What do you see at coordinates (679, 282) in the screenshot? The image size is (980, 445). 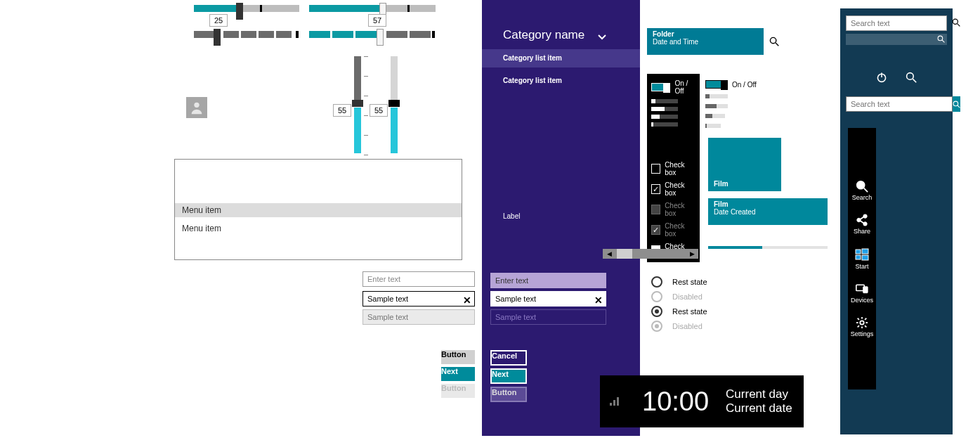 I see `radio-rest-1: Rest state` at bounding box center [679, 282].